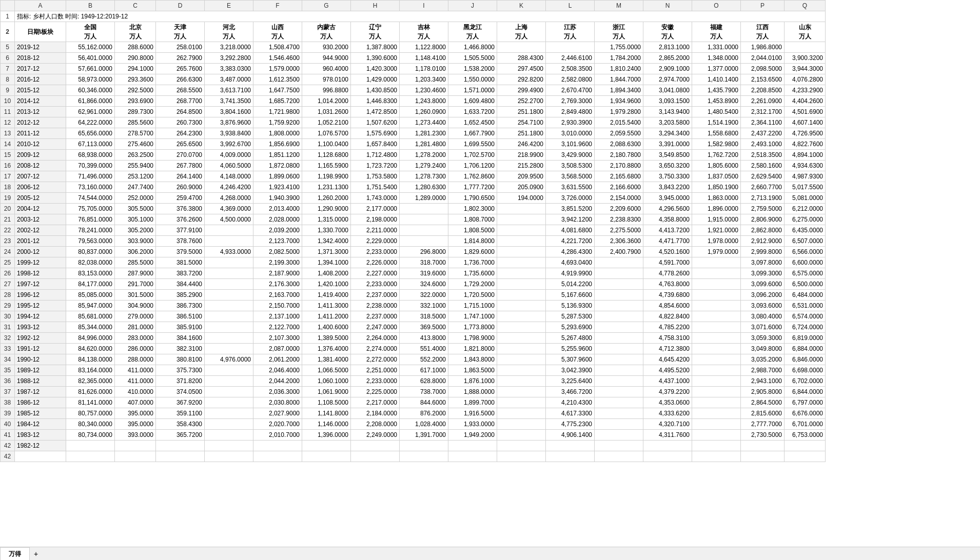  Describe the element at coordinates (278, 425) in the screenshot. I see `cell-value: 2,020.7000` at that location.